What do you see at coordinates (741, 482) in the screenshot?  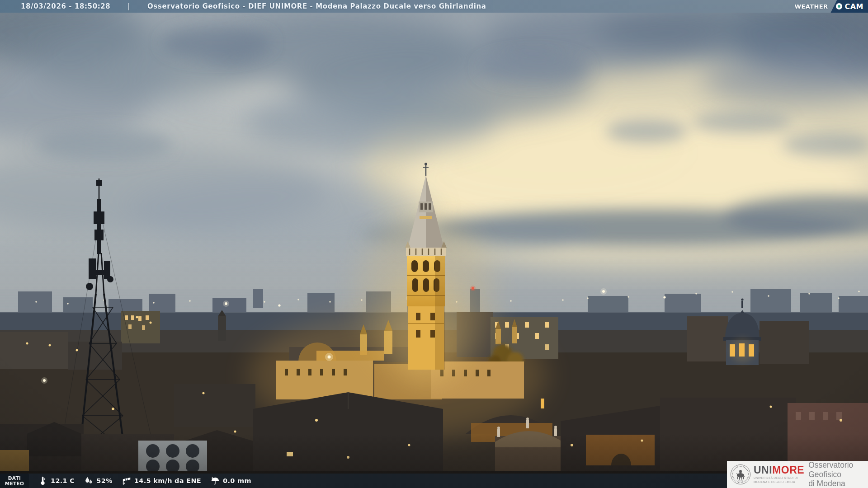 I see `seal-year: 1175` at bounding box center [741, 482].